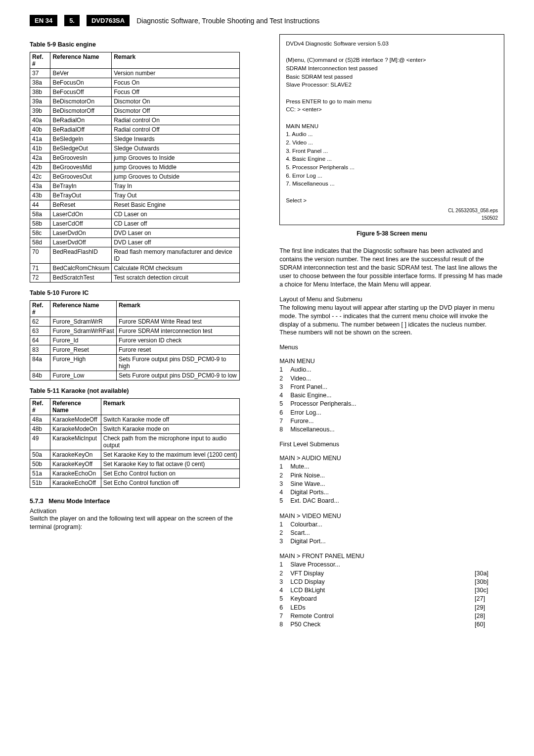  I want to click on table-cell: 64, so click(41, 340).